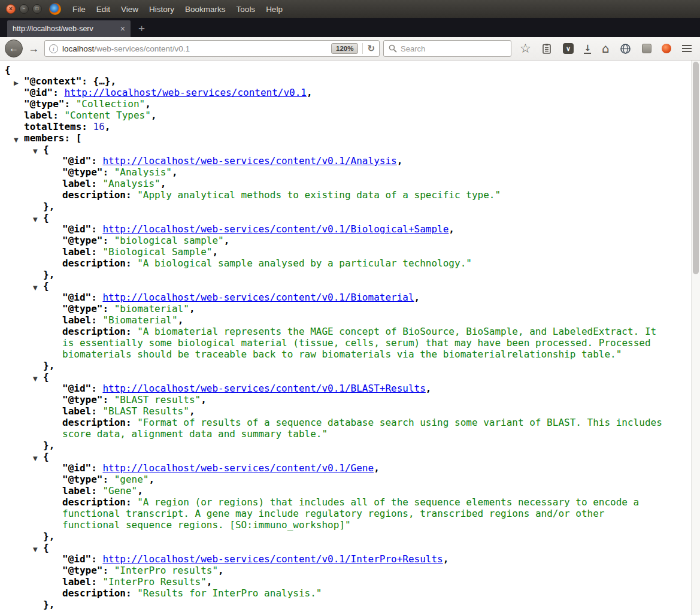 Image resolution: width=700 pixels, height=615 pixels. Describe the element at coordinates (336, 491) in the screenshot. I see `member-label-line: label:"Gene",` at that location.